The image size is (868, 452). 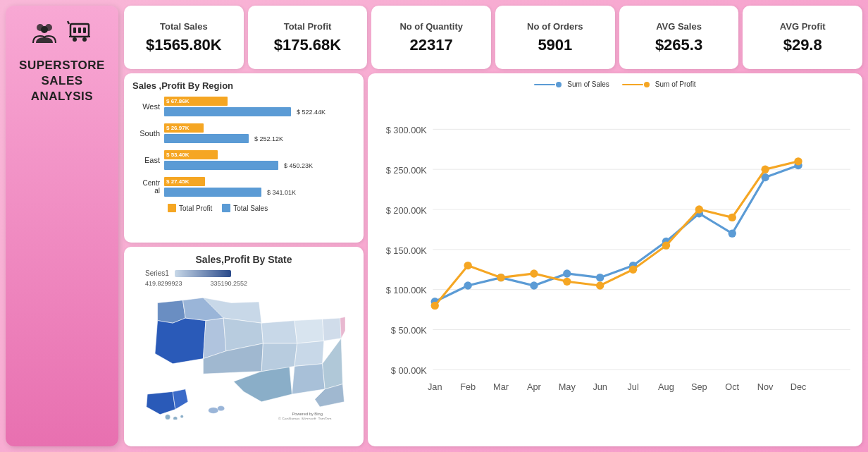 I want to click on kpi-quantity-label: No of Quantity, so click(x=431, y=27).